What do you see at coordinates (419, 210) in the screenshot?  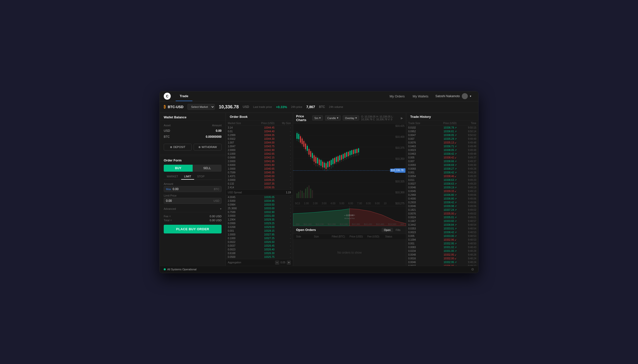 I see `th-trade-size: 0.1821` at bounding box center [419, 210].